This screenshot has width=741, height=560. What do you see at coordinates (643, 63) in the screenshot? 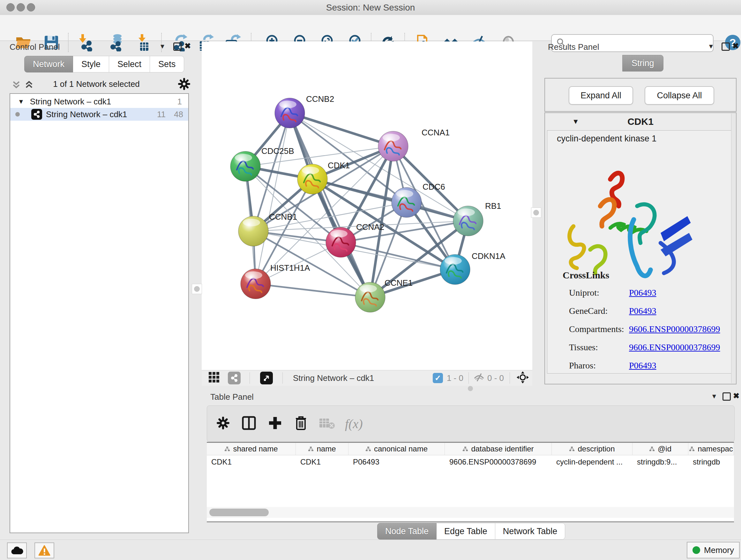
I see `results-panel-tabs: String` at bounding box center [643, 63].